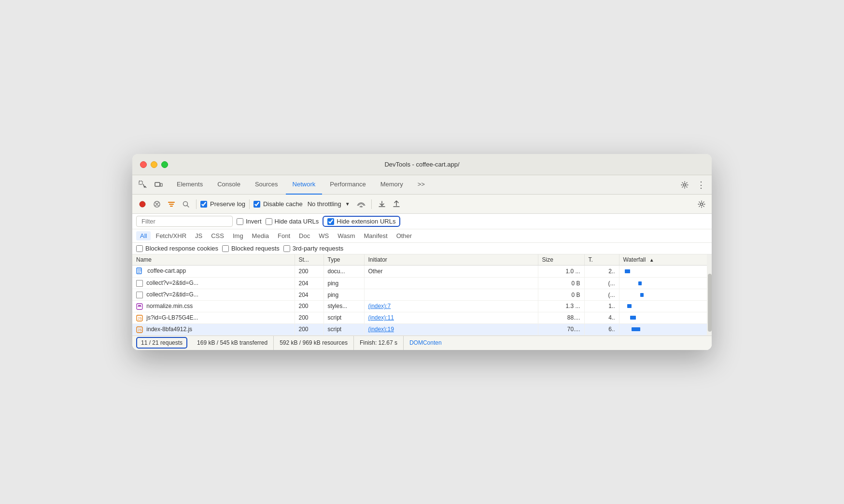 The image size is (844, 504). Describe the element at coordinates (405, 236) in the screenshot. I see `type-filter-other: Other` at that location.